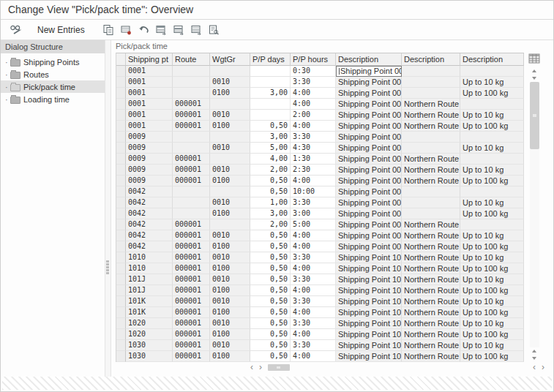  What do you see at coordinates (534, 351) in the screenshot?
I see `scroll-up-bottom-icon` at bounding box center [534, 351].